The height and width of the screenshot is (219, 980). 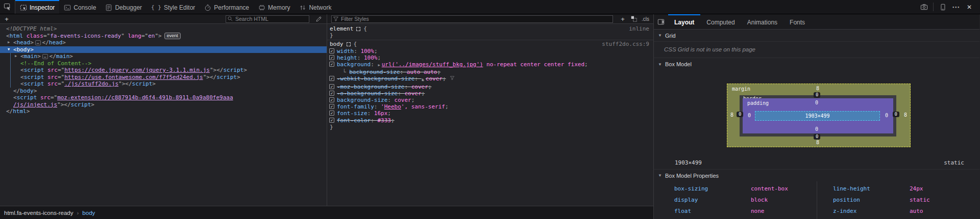 What do you see at coordinates (757, 211) in the screenshot?
I see `property-value: none` at bounding box center [757, 211].